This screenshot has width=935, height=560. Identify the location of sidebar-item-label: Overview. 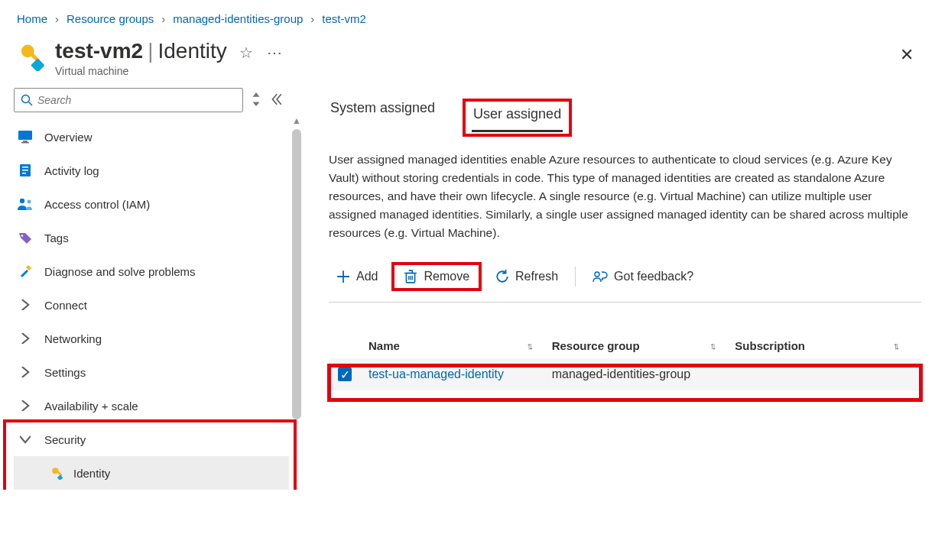
(69, 138).